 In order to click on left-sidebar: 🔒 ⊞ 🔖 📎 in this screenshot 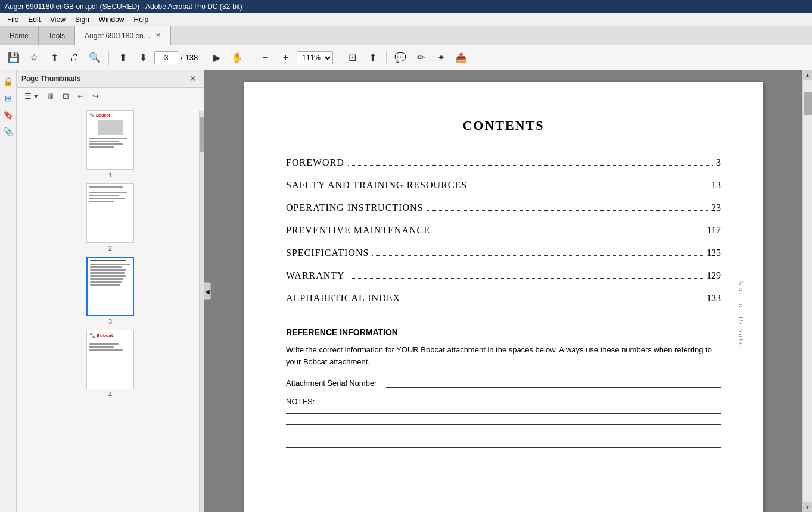, I will do `click(8, 291)`.